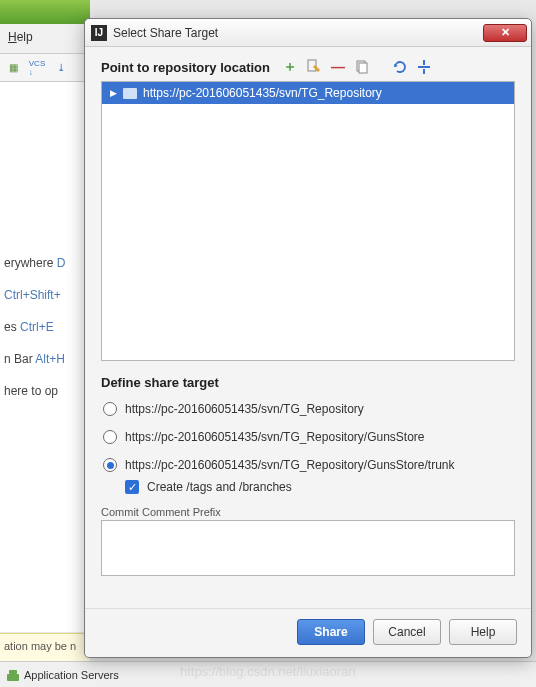 The image size is (536, 687). I want to click on repository-url: https://pc-201606051435/svn/TG_Repositor…, so click(262, 93).